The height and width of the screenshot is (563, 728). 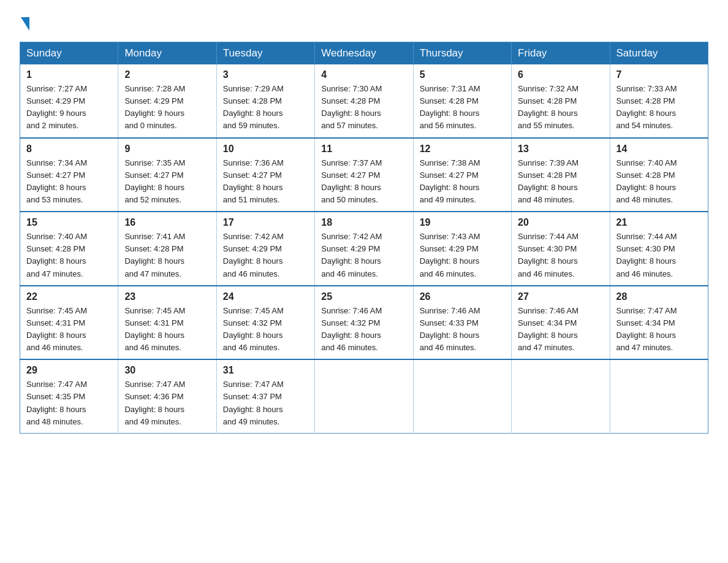 I want to click on day-number: 29, so click(x=69, y=370).